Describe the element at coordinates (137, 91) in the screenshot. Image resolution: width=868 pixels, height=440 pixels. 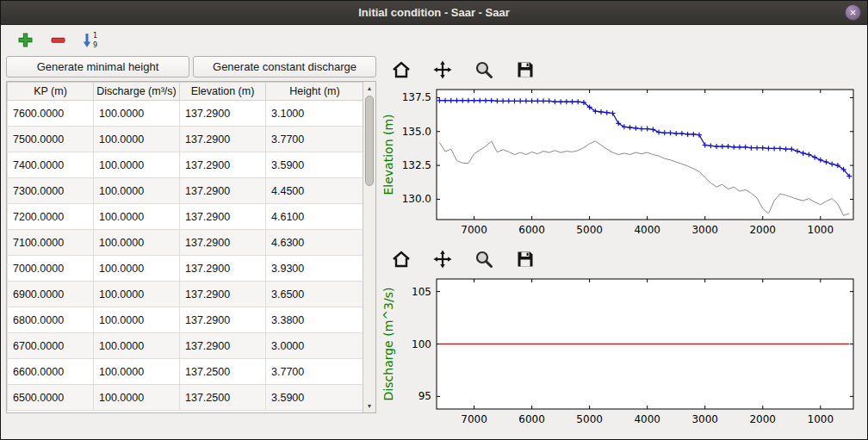
I see `column-header-discharge: Discharge (m³/s)` at that location.